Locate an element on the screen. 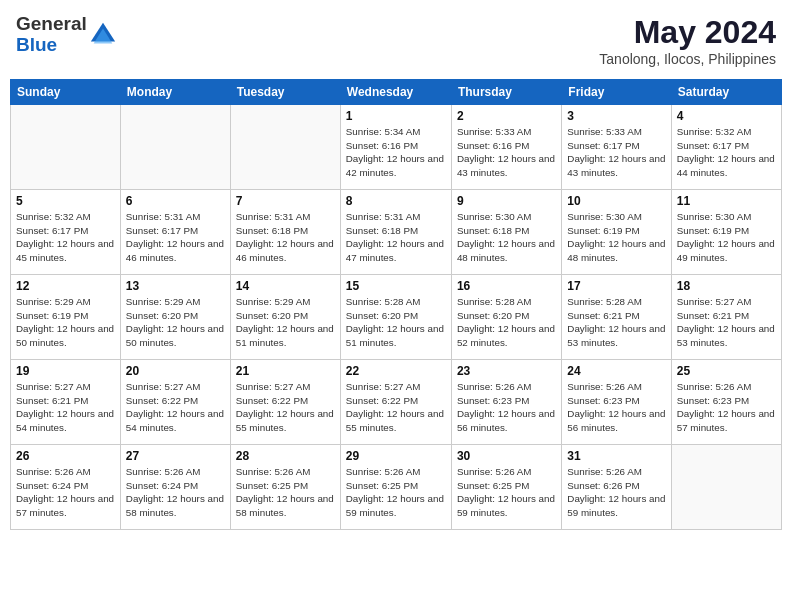 This screenshot has height=612, width=792. weekday-header: Monday is located at coordinates (175, 92).